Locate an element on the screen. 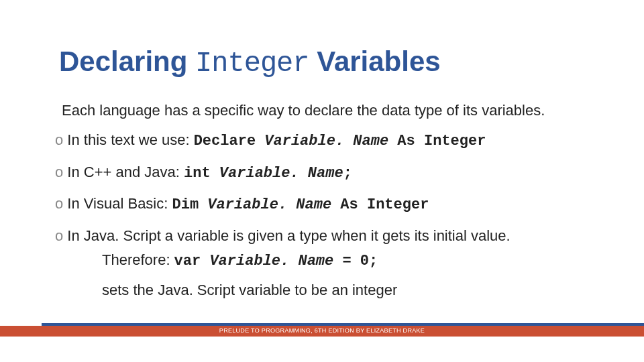  b4-pre: In Java. Script a variable is given a ty… is located at coordinates (288, 236).